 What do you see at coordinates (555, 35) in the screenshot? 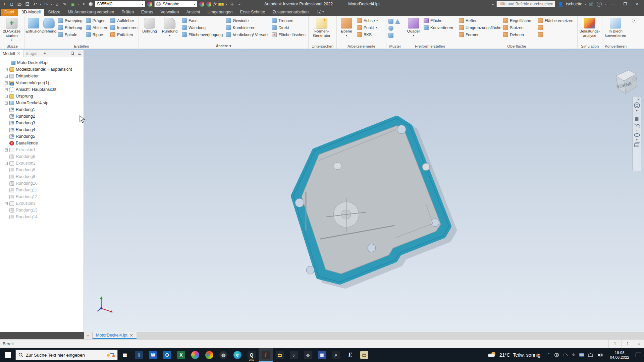
I see `surface-tool2-button` at bounding box center [555, 35].